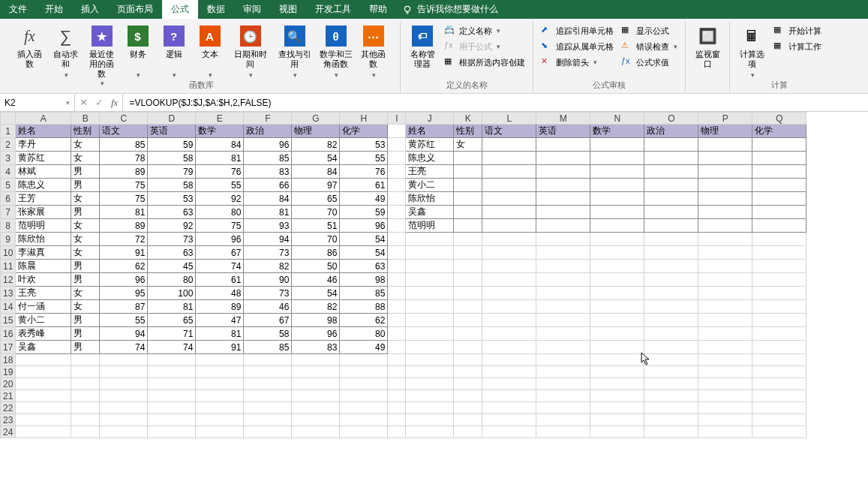 The width and height of the screenshot is (868, 481). Describe the element at coordinates (468, 420) in the screenshot. I see `cell-K23` at that location.